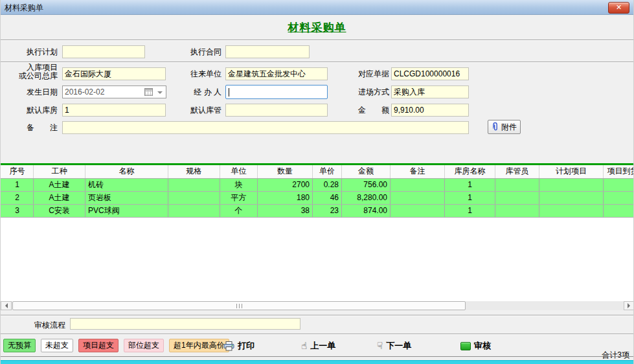 The height and width of the screenshot is (364, 634). I want to click on project-label-line2: 或公司总库, so click(29, 76).